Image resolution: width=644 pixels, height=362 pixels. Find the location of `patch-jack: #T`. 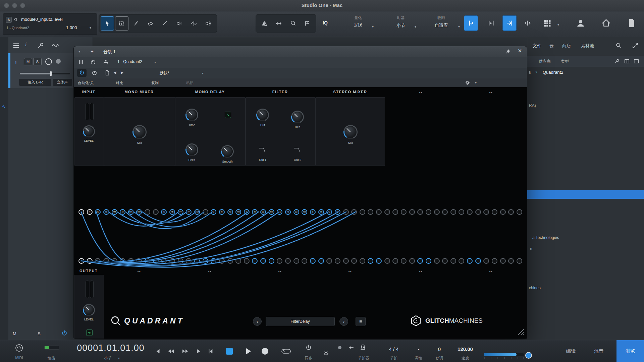

patch-jack: #T is located at coordinates (180, 212).